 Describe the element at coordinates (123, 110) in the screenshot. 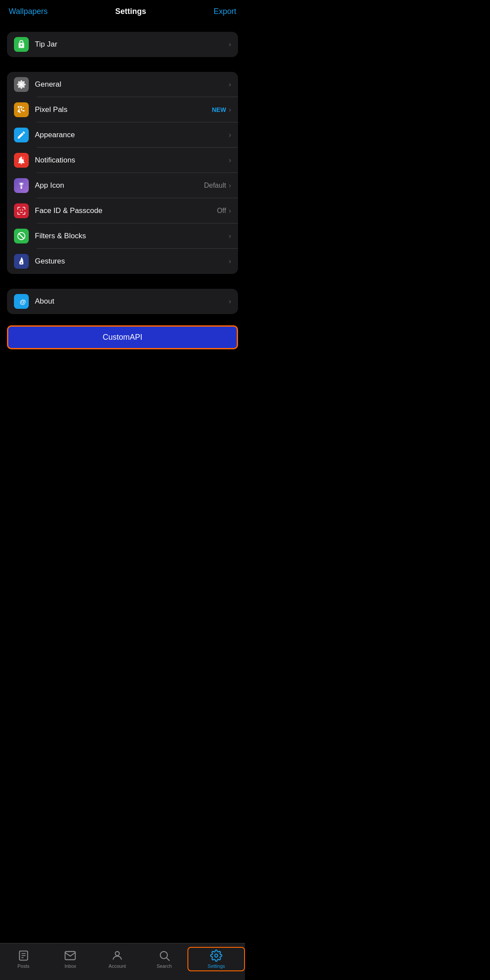

I see `pixel-pals-label: Pixel Pals` at that location.